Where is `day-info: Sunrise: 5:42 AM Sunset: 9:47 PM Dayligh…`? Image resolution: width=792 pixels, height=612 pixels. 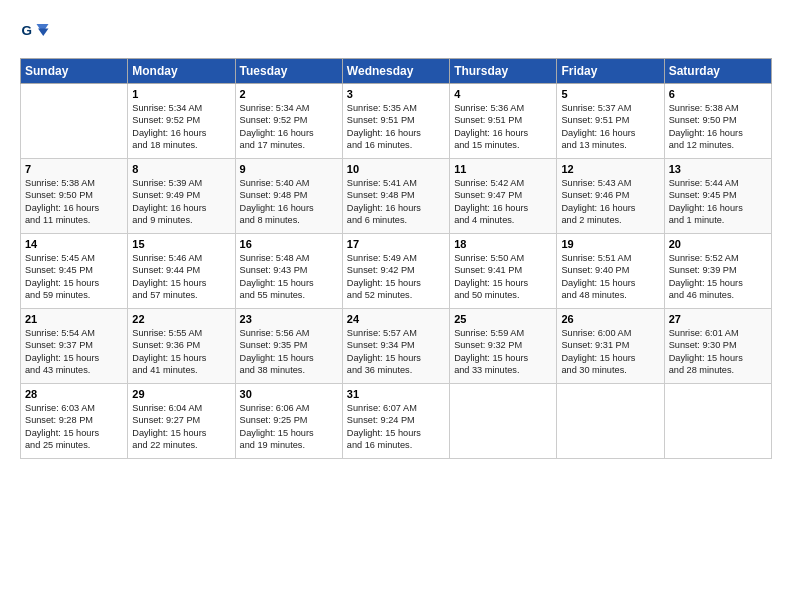
day-info: Sunrise: 5:42 AM Sunset: 9:47 PM Dayligh… is located at coordinates (503, 202).